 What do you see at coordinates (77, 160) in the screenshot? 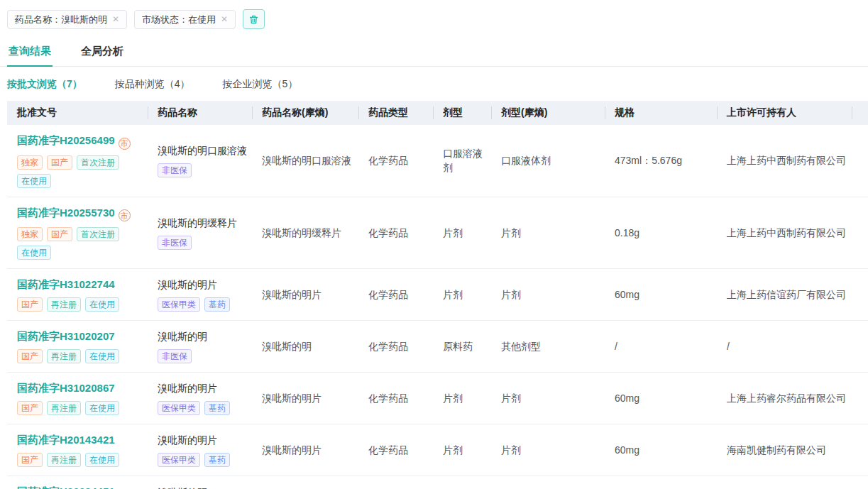
I see `cell-approval: 国药准字H20256499市 独家国产首次注册在使用` at bounding box center [77, 160].